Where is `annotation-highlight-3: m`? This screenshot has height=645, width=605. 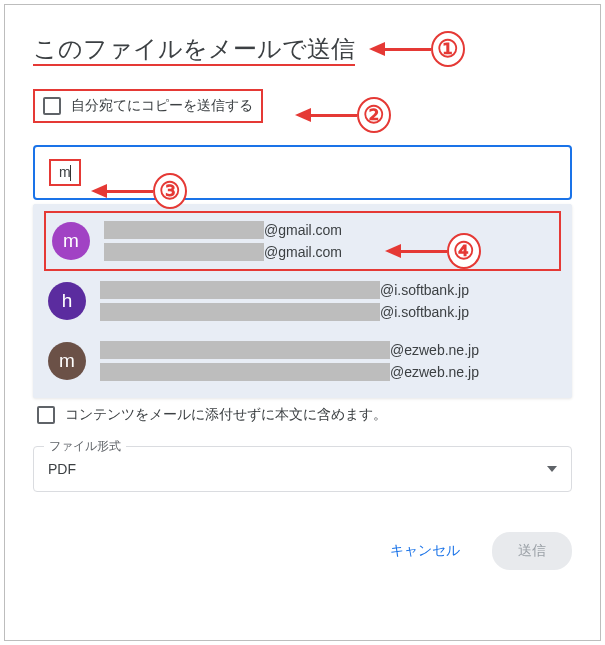
annotation-highlight-3: m is located at coordinates (65, 172).